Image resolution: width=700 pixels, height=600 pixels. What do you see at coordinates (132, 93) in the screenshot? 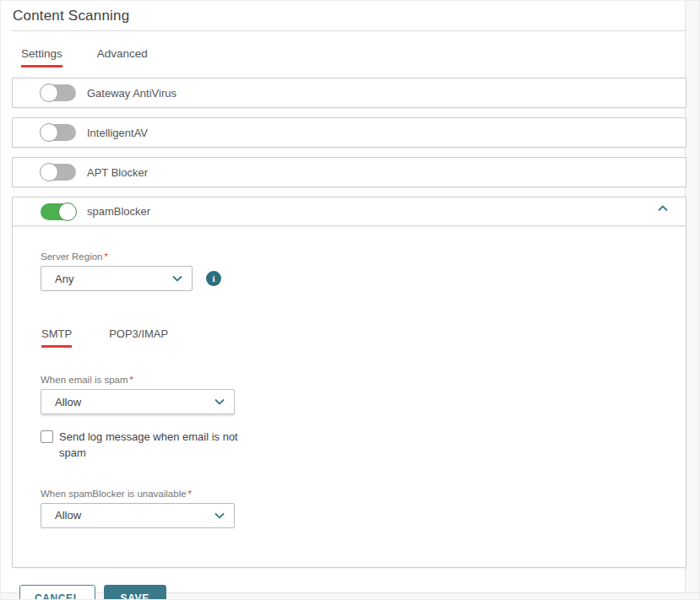
I see `toggle-label: Gateway AntiVirus` at bounding box center [132, 93].